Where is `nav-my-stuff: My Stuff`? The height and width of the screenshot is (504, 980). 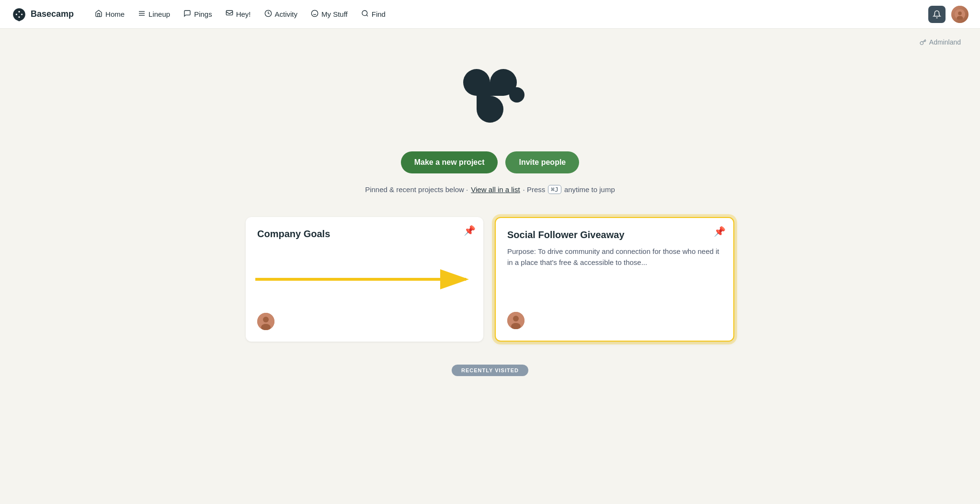
nav-my-stuff: My Stuff is located at coordinates (330, 14).